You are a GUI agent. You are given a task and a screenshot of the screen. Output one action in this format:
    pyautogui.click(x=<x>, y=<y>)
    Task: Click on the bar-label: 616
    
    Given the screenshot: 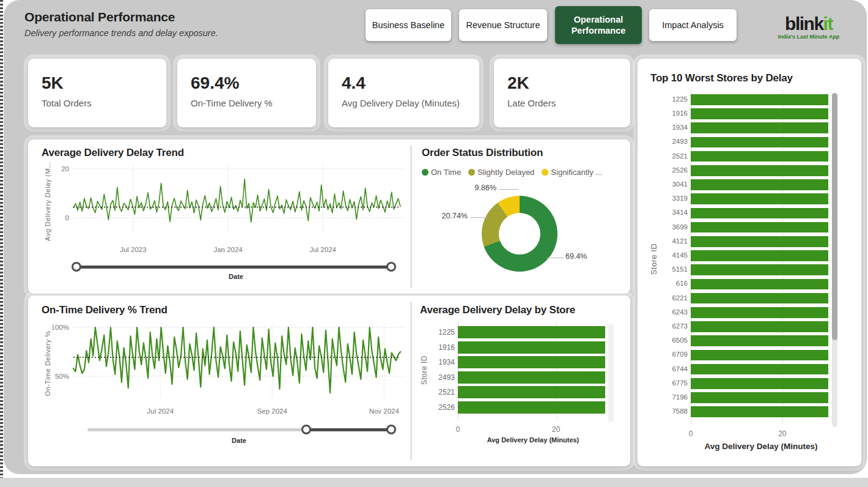 What is the action you would take?
    pyautogui.click(x=674, y=283)
    